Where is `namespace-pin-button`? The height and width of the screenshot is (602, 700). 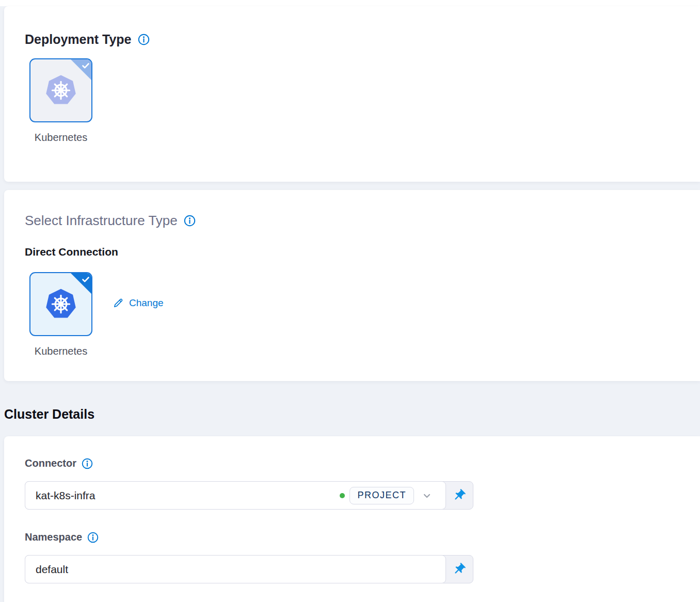 namespace-pin-button is located at coordinates (459, 569).